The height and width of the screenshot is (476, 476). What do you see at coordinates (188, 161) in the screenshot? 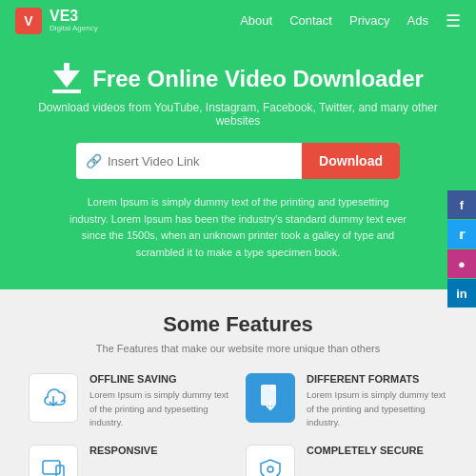
I see `search-input-wrapper: 🔗` at bounding box center [188, 161].